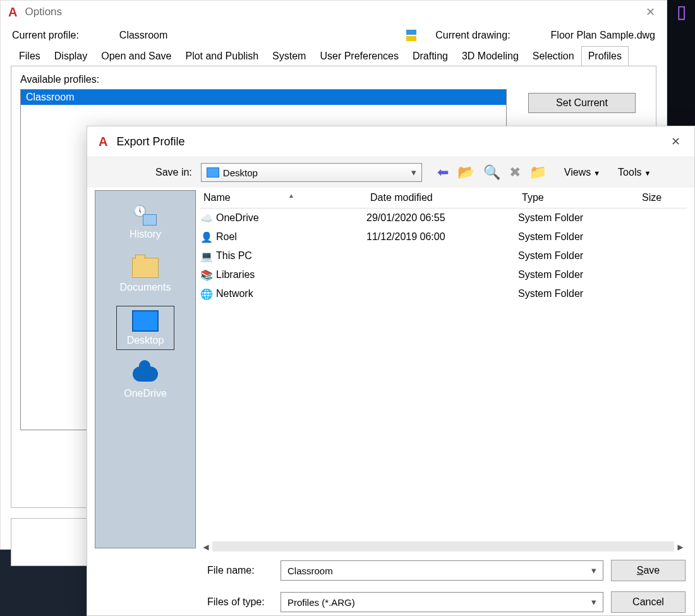 Image resolution: width=695 pixels, height=616 pixels. I want to click on options-header-row: Current profile: Classroom Current drawi…, so click(334, 35).